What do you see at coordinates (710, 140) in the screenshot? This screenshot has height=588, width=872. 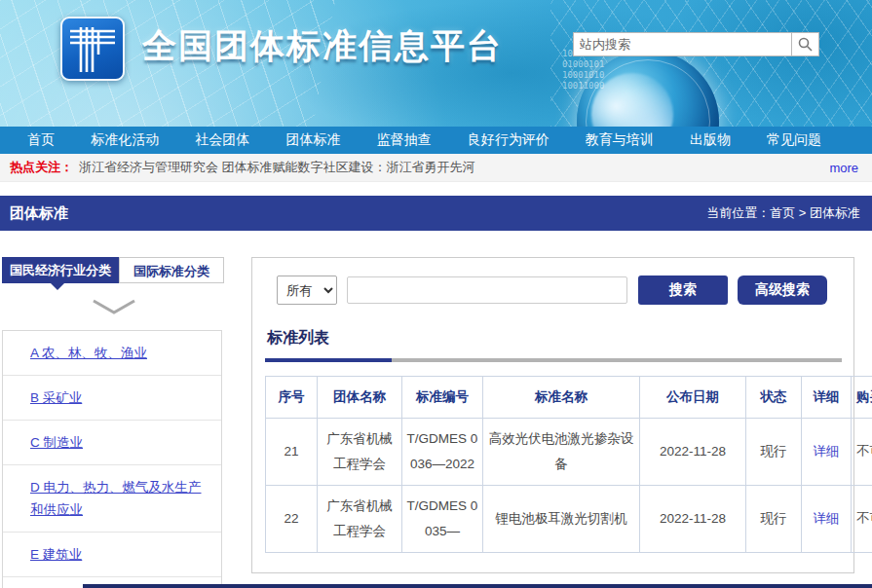 I see `nav-item-8: 出版物` at bounding box center [710, 140].